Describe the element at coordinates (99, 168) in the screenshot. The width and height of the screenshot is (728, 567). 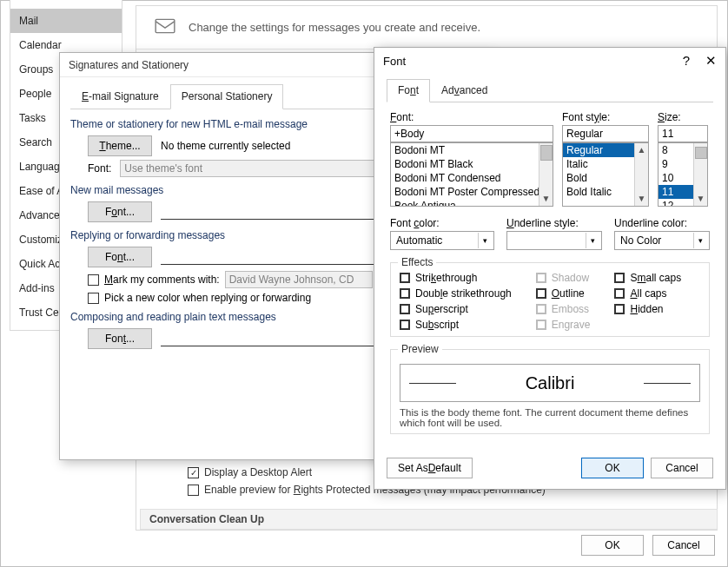
I see `theme-font-label: Font:` at that location.